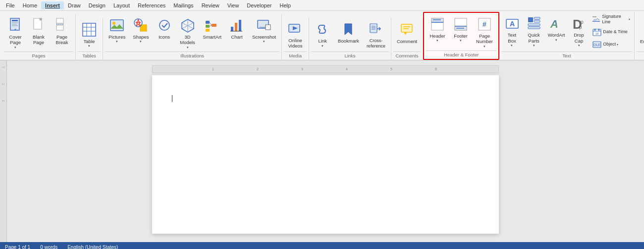 The width and height of the screenshot is (644, 249). Describe the element at coordinates (188, 33) in the screenshot. I see `3d-models-button: 3DModels ▾` at that location.